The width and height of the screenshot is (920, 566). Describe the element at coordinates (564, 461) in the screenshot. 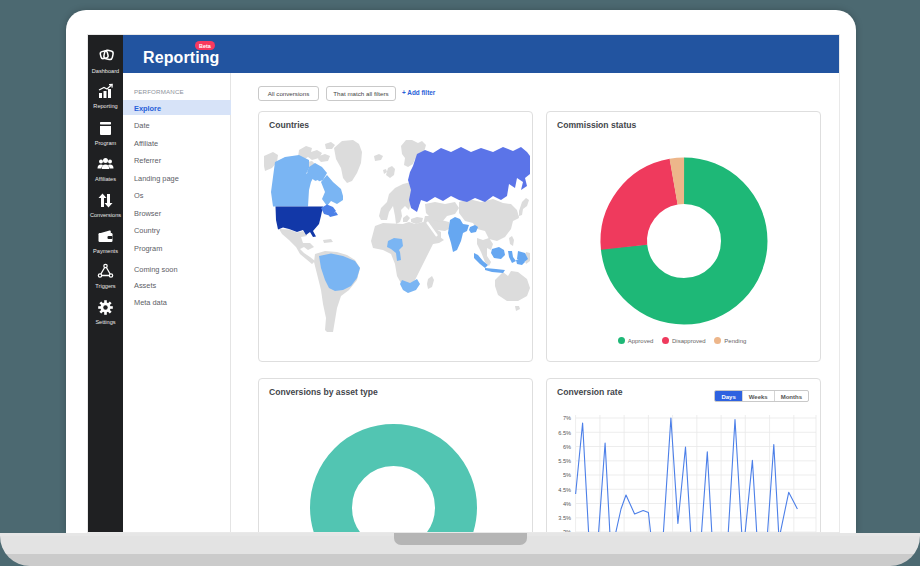

I see `svg-text: 5.5%` at that location.